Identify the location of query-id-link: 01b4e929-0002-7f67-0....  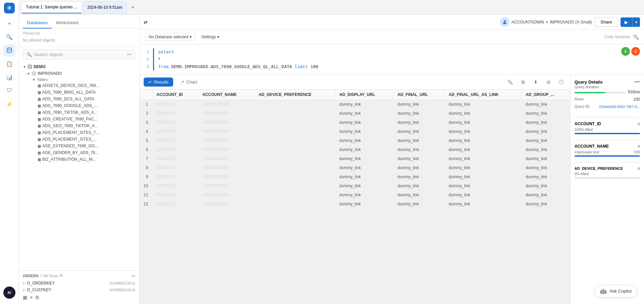
(620, 107).